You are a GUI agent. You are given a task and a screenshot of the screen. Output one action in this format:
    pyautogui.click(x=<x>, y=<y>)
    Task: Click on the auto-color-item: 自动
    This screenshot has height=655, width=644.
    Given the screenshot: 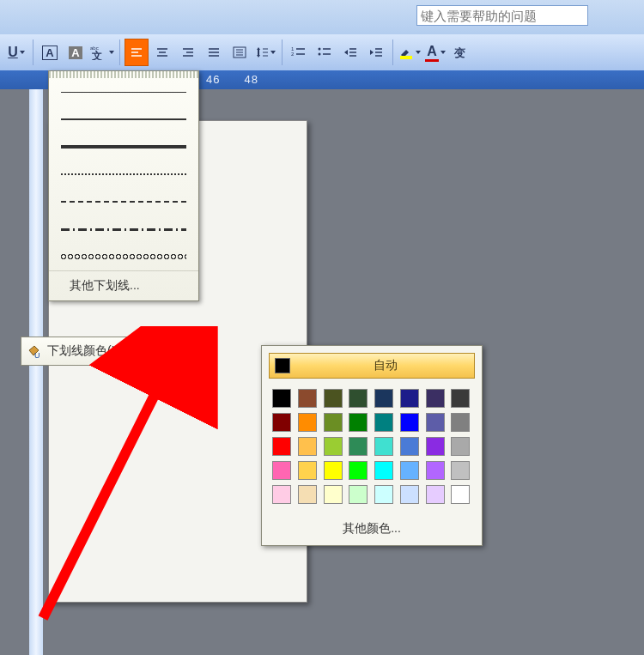 What is the action you would take?
    pyautogui.click(x=372, y=366)
    